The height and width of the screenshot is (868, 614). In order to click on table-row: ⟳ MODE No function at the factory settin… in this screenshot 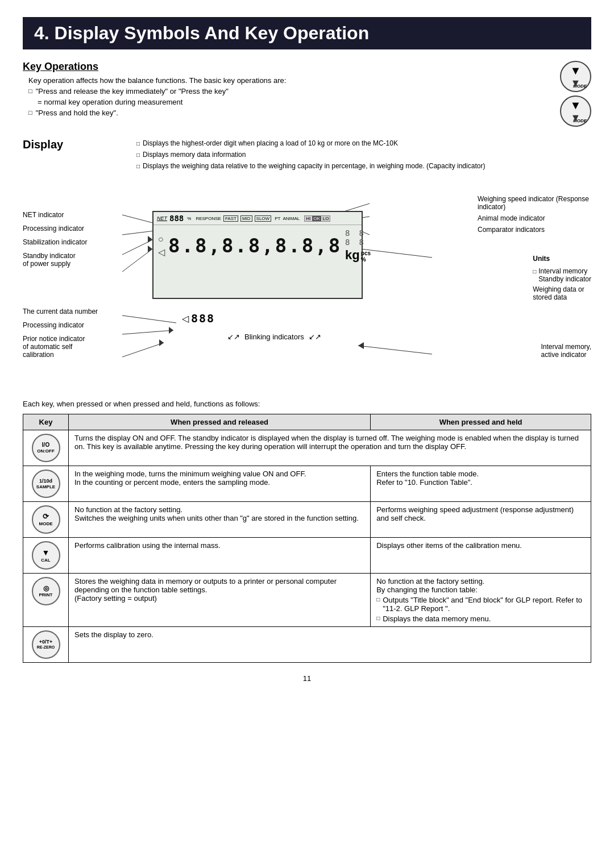, I will do `click(307, 520)`.